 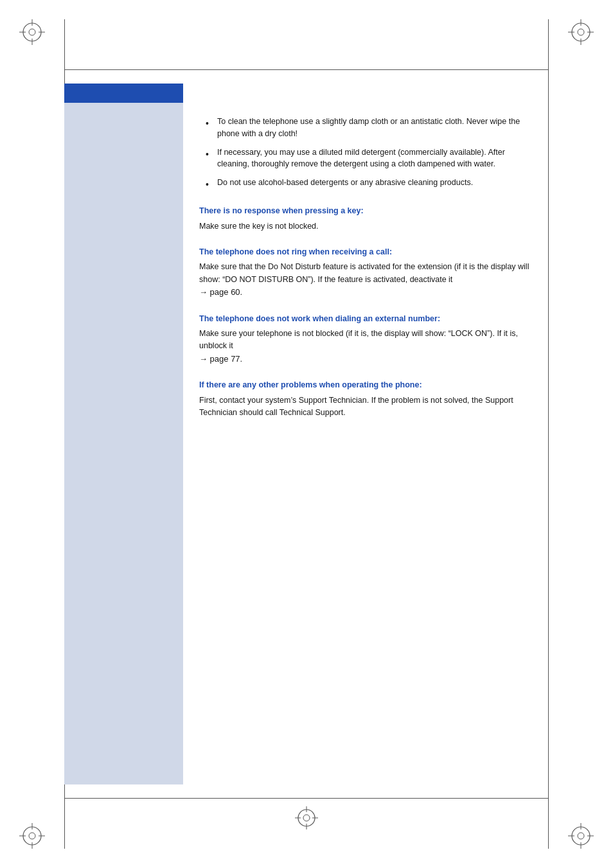 What do you see at coordinates (39, 39) in the screenshot?
I see `corner-mark-tl` at bounding box center [39, 39].